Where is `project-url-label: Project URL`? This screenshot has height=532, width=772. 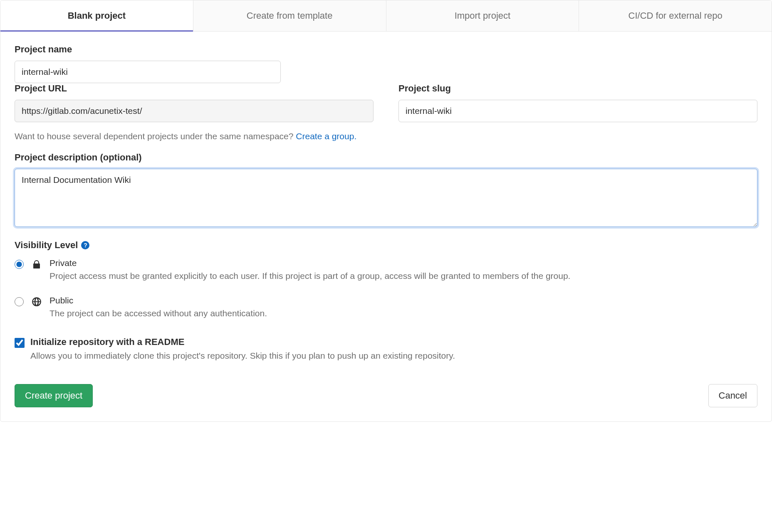 project-url-label: Project URL is located at coordinates (194, 89).